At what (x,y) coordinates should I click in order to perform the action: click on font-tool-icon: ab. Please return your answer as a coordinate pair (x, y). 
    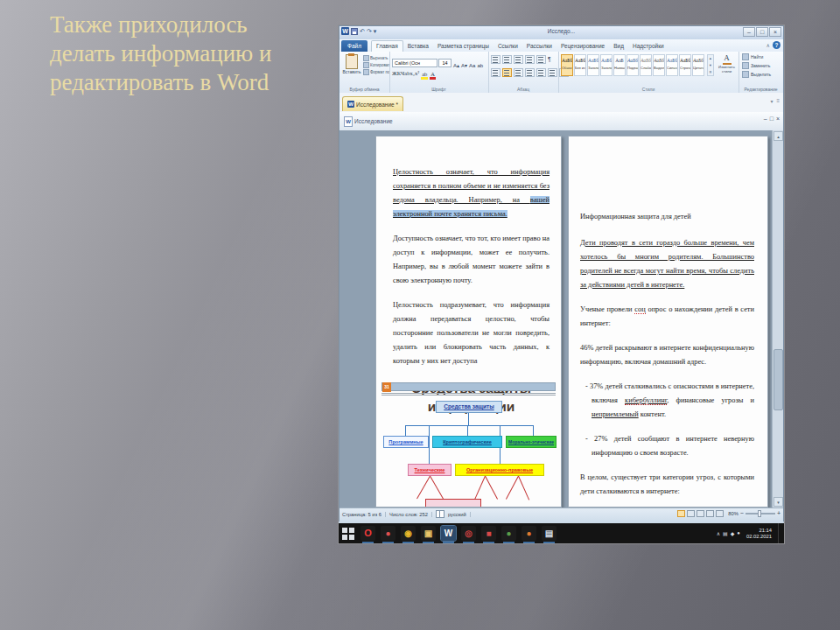
    Looking at the image, I should click on (480, 66).